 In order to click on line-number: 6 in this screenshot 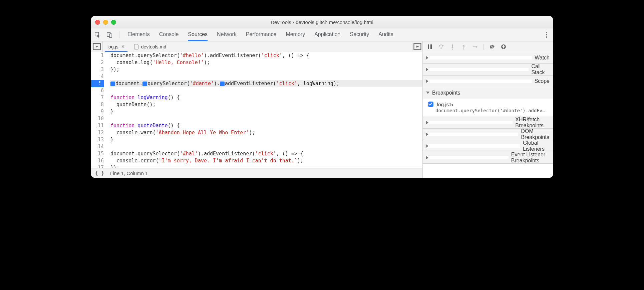, I will do `click(97, 91)`.